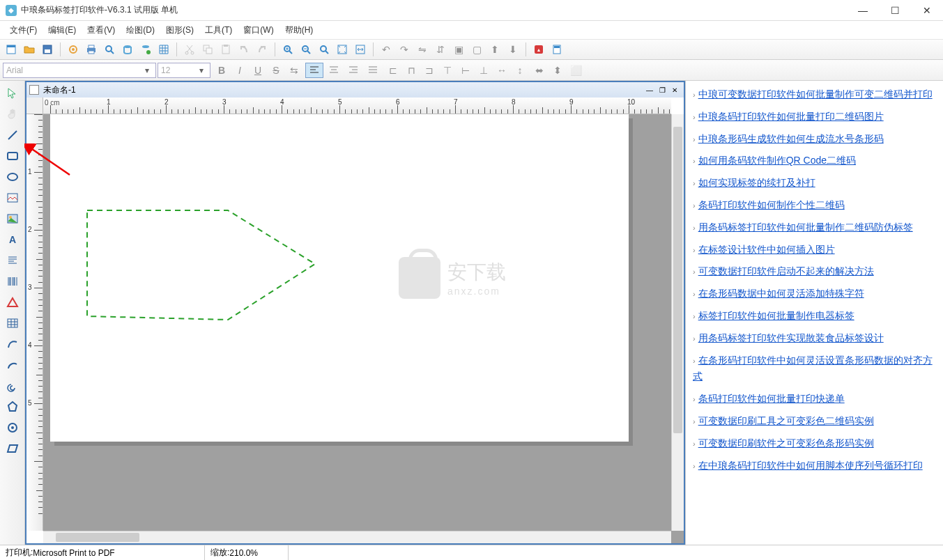  Describe the element at coordinates (240, 70) in the screenshot. I see `italic-button: I` at that location.